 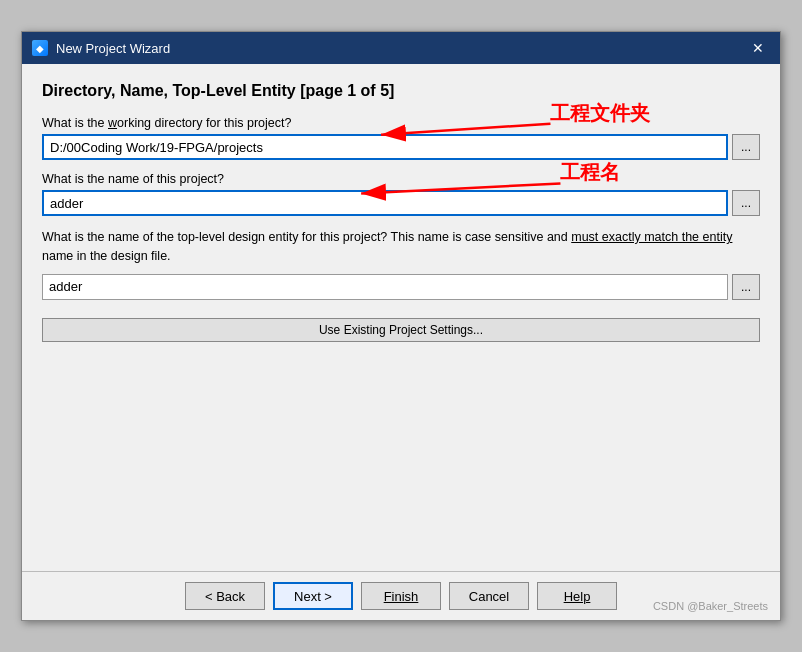 I want to click on top-level-row: ..., so click(x=401, y=287).